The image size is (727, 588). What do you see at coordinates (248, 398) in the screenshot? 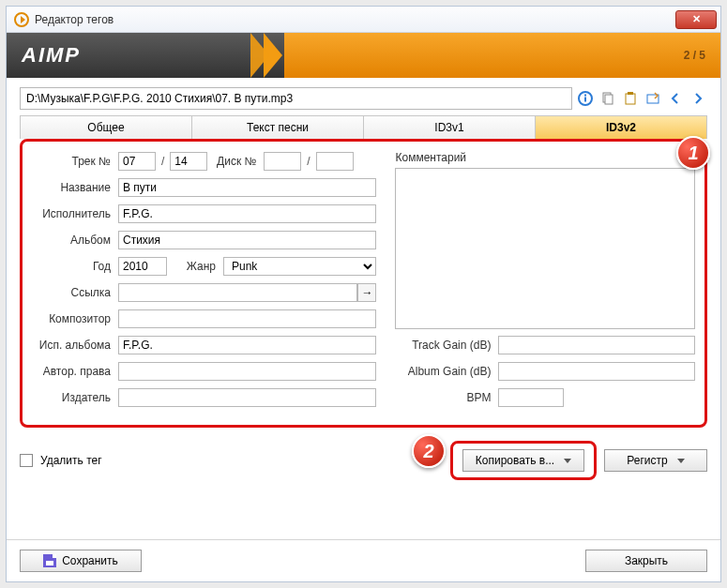
I see `publisher-input` at bounding box center [248, 398].